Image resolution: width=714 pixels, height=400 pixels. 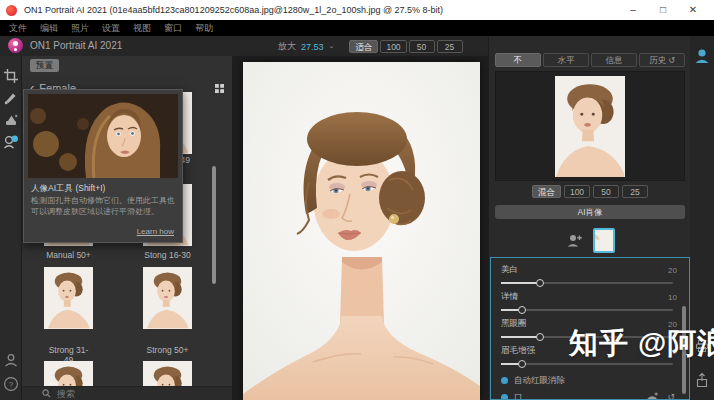 I want to click on close-button: ✕, so click(x=693, y=10).